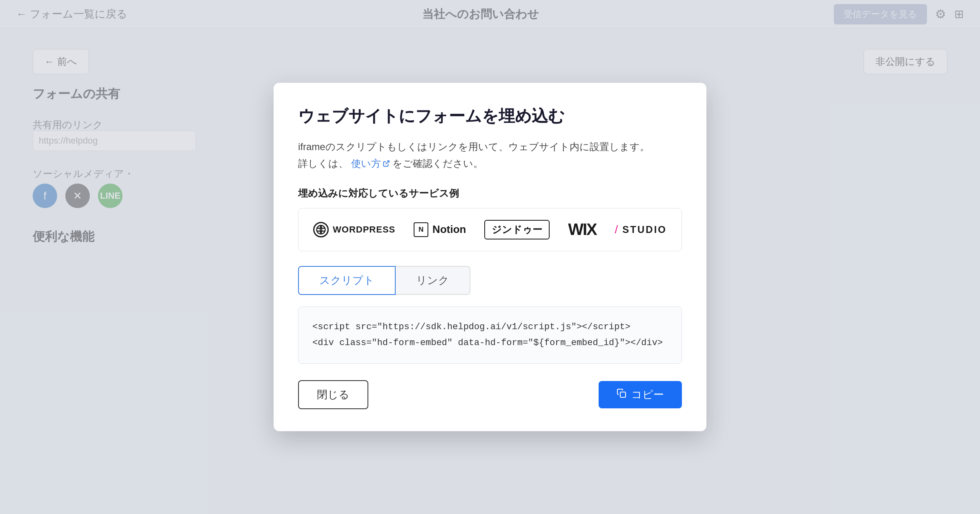 The height and width of the screenshot is (514, 980). What do you see at coordinates (372, 163) in the screenshot?
I see `help-link: 使い方` at bounding box center [372, 163].